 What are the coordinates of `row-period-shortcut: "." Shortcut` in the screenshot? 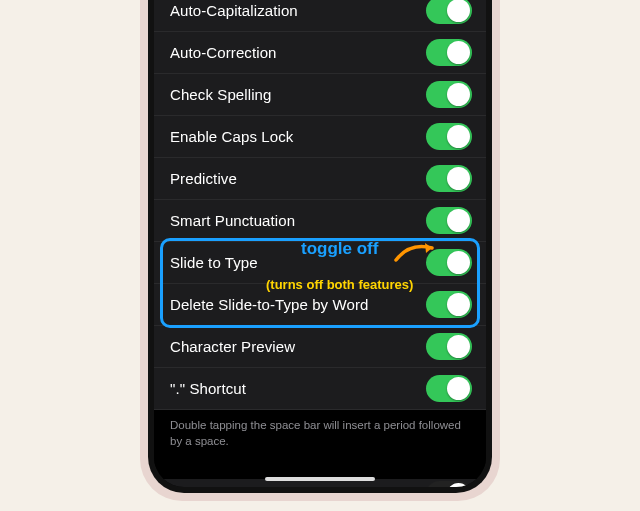 It's located at (320, 389).